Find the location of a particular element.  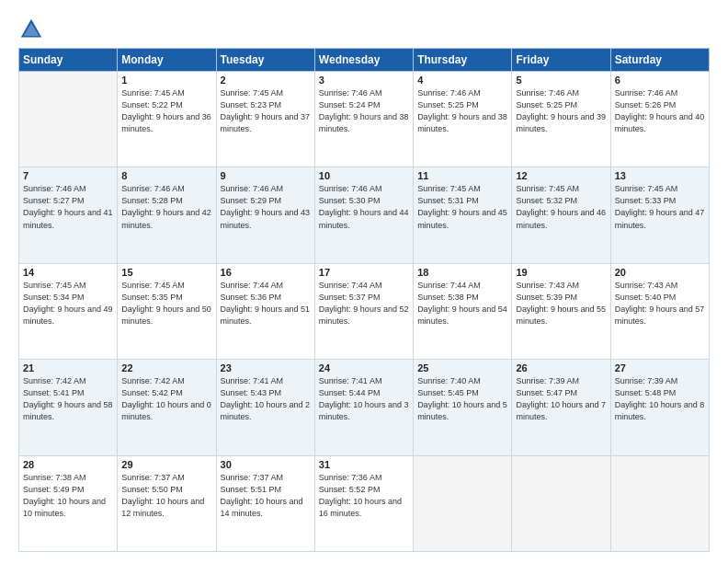

day-info: Sunrise: 7:44 AMSunset: 5:38 PMDaylight:… is located at coordinates (462, 304).